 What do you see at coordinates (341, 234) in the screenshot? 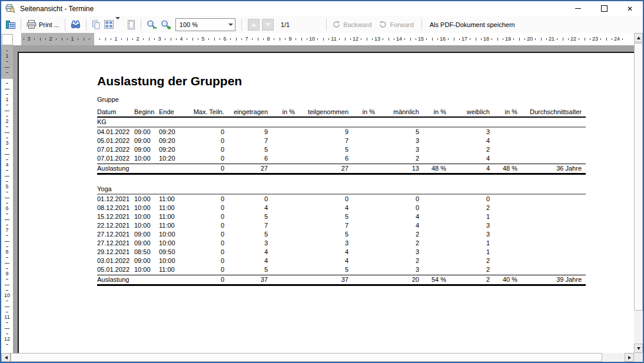
I see `table-row: 27.12.202109:0010:0005523` at bounding box center [341, 234].